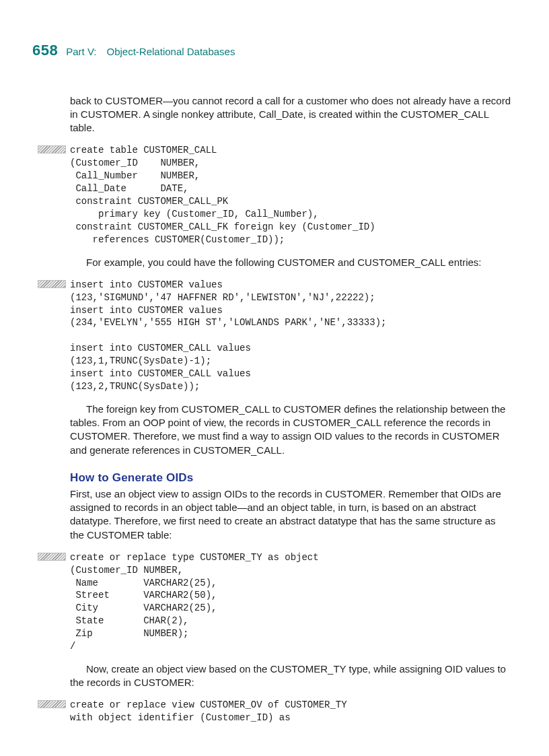 The image size is (549, 756). I want to click on paragraph-text: back to CUSTOMER—you cannot record a cal…, so click(291, 114).